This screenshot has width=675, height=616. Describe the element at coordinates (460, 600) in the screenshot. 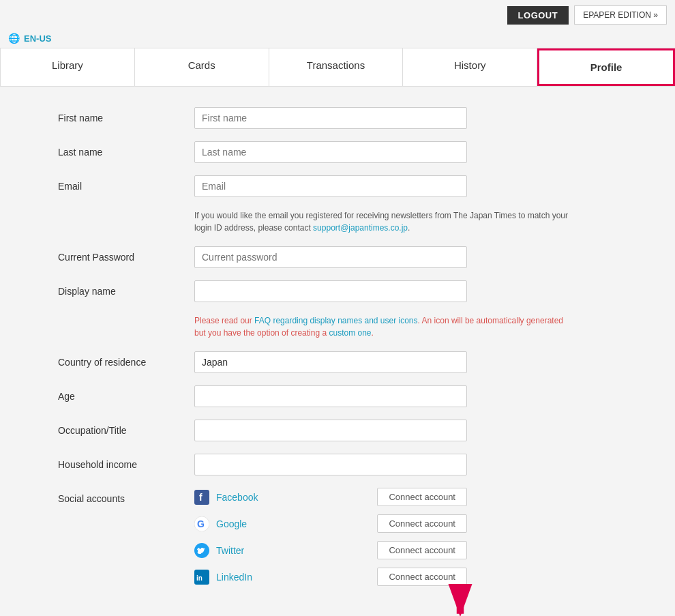

I see `arrow-container` at that location.